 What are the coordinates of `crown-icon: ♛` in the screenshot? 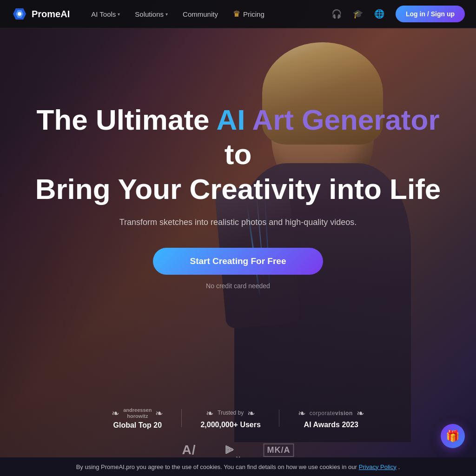 It's located at (237, 14).